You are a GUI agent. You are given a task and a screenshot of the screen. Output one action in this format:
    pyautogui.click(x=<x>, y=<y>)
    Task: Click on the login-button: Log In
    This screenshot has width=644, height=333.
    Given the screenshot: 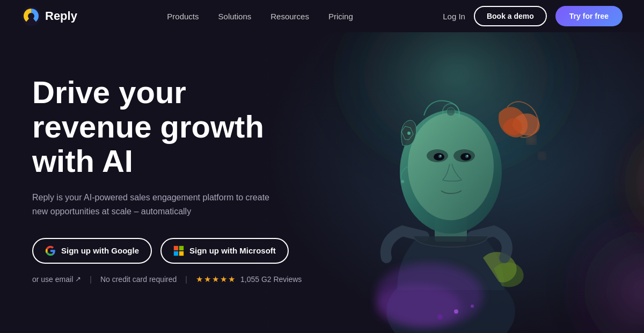 What is the action you would take?
    pyautogui.click(x=454, y=16)
    